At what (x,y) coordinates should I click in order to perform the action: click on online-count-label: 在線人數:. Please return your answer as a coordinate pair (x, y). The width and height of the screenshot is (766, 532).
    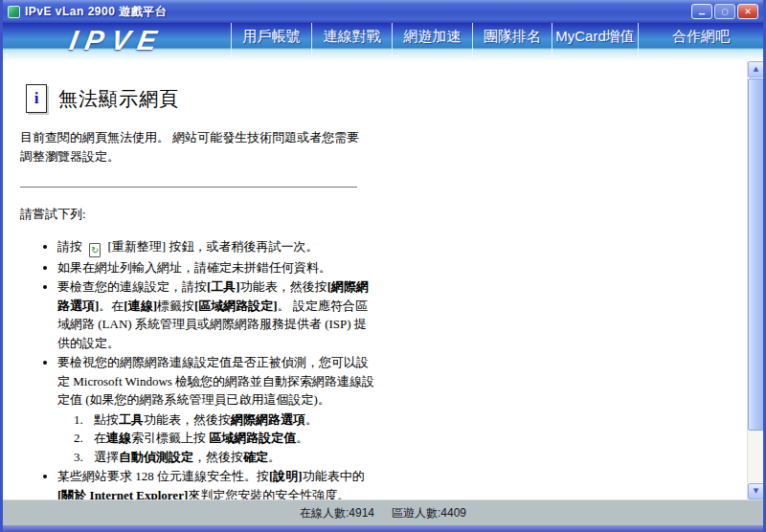
    Looking at the image, I should click on (324, 513).